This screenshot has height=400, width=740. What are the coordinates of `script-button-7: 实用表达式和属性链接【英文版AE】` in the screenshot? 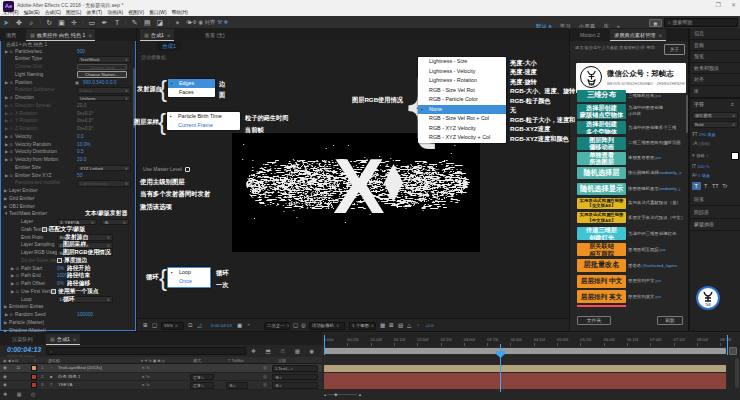 It's located at (602, 204).